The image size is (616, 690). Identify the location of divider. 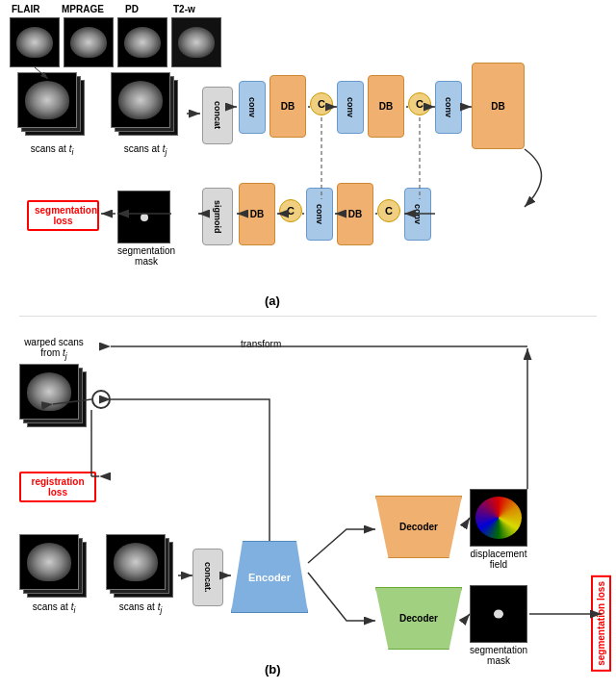
(308, 316).